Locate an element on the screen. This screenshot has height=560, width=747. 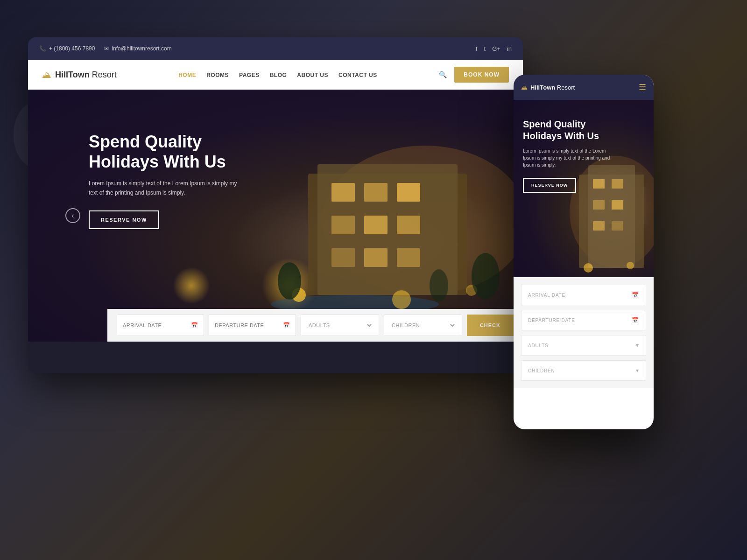
calendar-icon-departure: 📅 is located at coordinates (287, 325).